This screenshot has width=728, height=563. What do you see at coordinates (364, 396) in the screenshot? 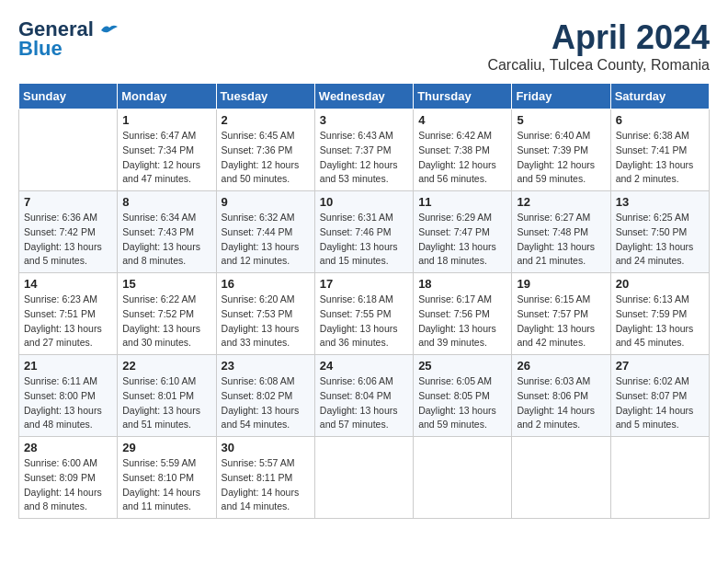
I see `calendar-cell: 24Sunrise: 6:06 AM Sunset: 8:04 PM Dayli…` at bounding box center [364, 396].